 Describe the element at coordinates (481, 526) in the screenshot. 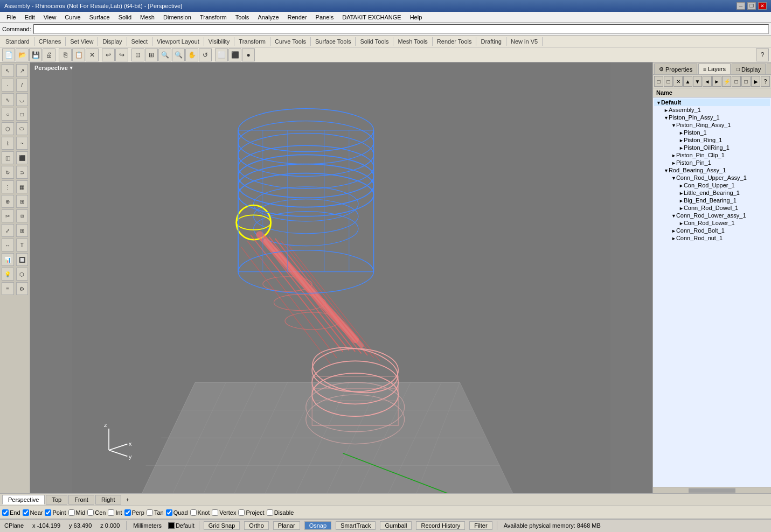

I see `filter-btn: Filter` at that location.